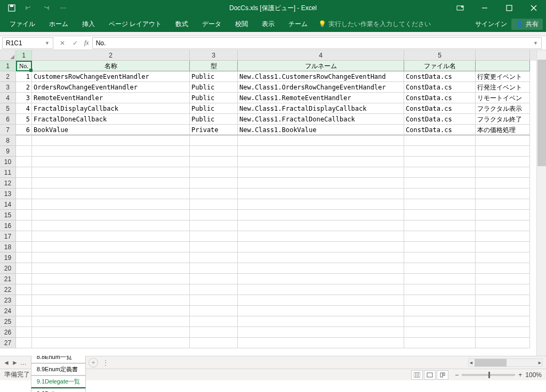 This screenshot has height=392, width=546. What do you see at coordinates (59, 390) in the screenshot?
I see `sheet-tab: 9.2Delega ...` at bounding box center [59, 390].